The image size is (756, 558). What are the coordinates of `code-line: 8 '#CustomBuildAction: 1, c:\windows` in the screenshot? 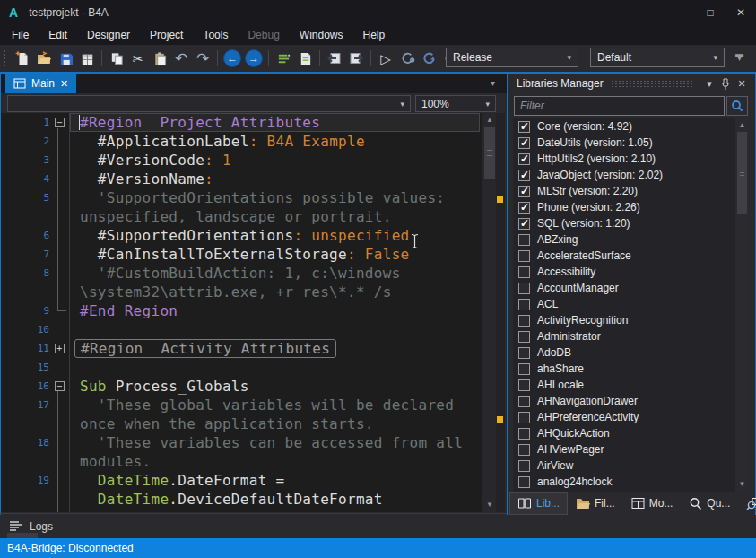 It's located at (241, 273).